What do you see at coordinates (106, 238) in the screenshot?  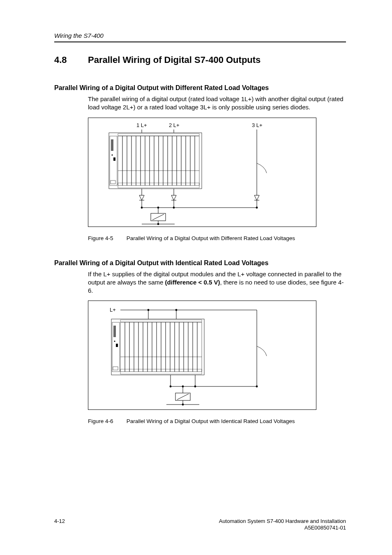 I see `figure-number: Figure 4-5` at bounding box center [106, 238].